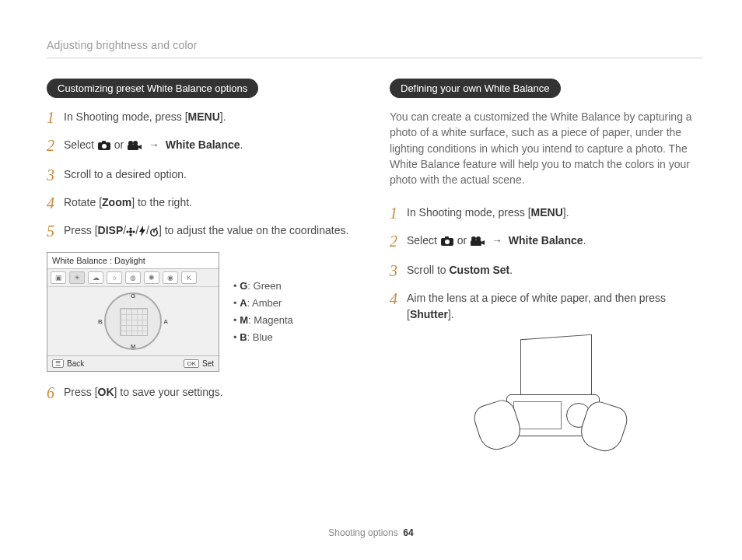 The image size is (742, 560). Describe the element at coordinates (428, 270) in the screenshot. I see `t: Scroll to` at that location.